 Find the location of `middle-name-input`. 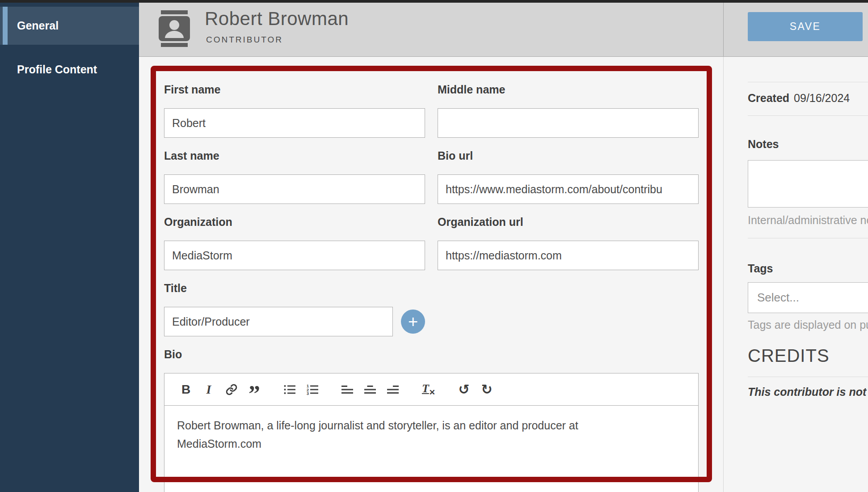

middle-name-input is located at coordinates (568, 123).